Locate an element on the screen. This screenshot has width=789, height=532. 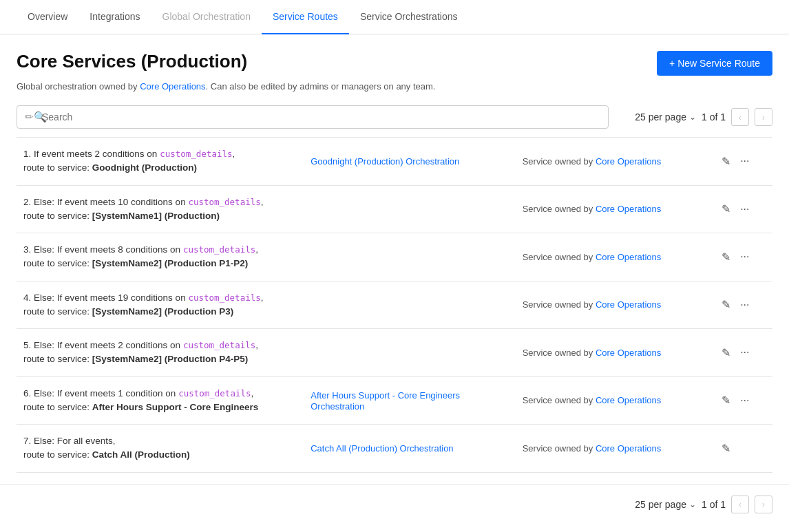
orchestration-link: Goodnight (Production) Orchestration is located at coordinates (385, 161).